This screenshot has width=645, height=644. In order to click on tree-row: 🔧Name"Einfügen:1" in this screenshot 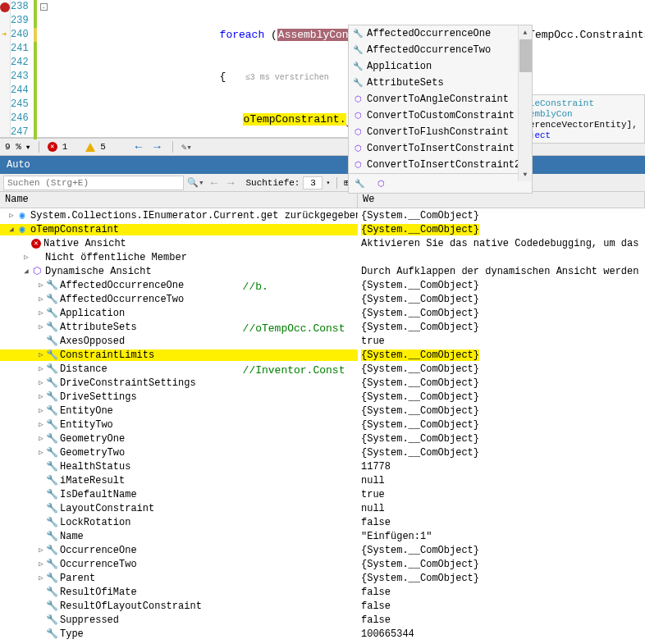, I will do `click(322, 537)`.